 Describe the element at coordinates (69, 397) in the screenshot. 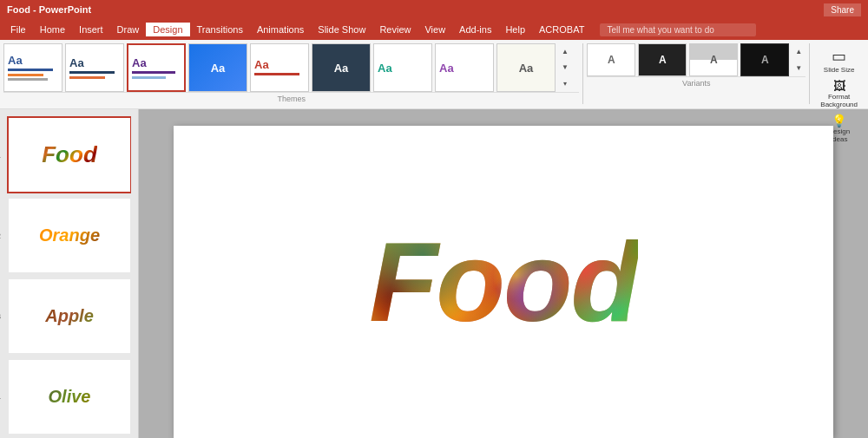

I see `slide-thumb-4: 4 Olive` at that location.